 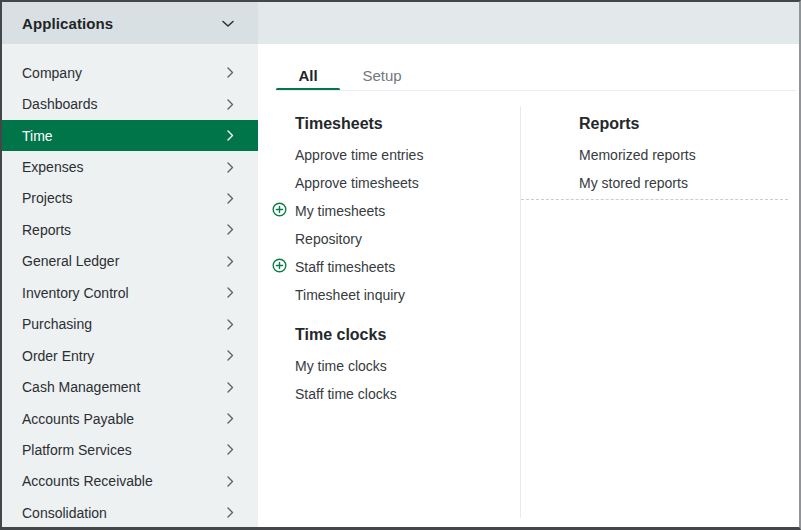 What do you see at coordinates (58, 356) in the screenshot?
I see `sidebar-item-label: Order Entry` at bounding box center [58, 356].